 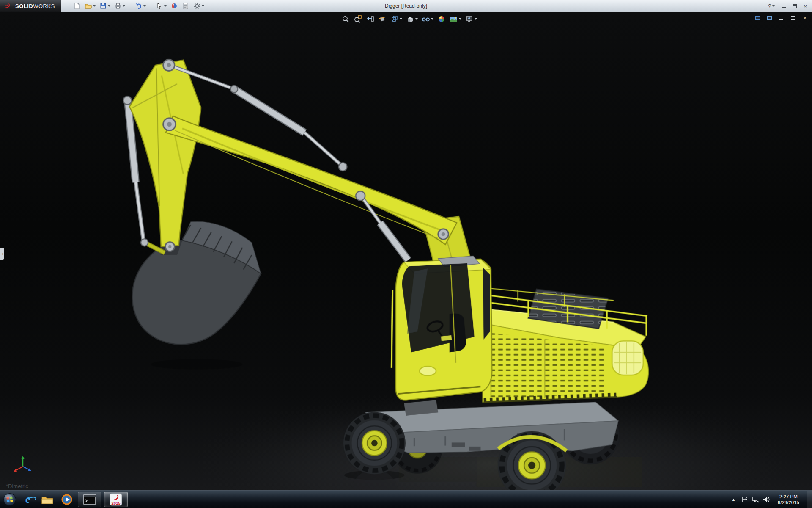 I want to click on document-restore-icon, so click(x=793, y=18).